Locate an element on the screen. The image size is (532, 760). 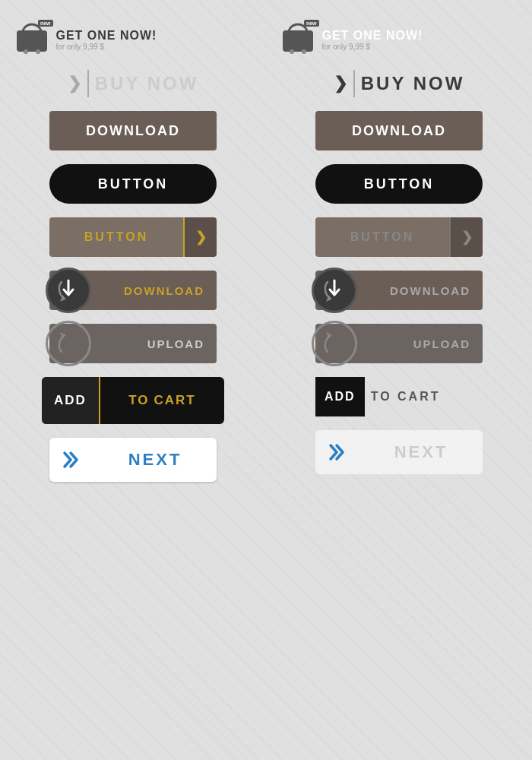
download-button-right: DOWNLOAD is located at coordinates (399, 131).